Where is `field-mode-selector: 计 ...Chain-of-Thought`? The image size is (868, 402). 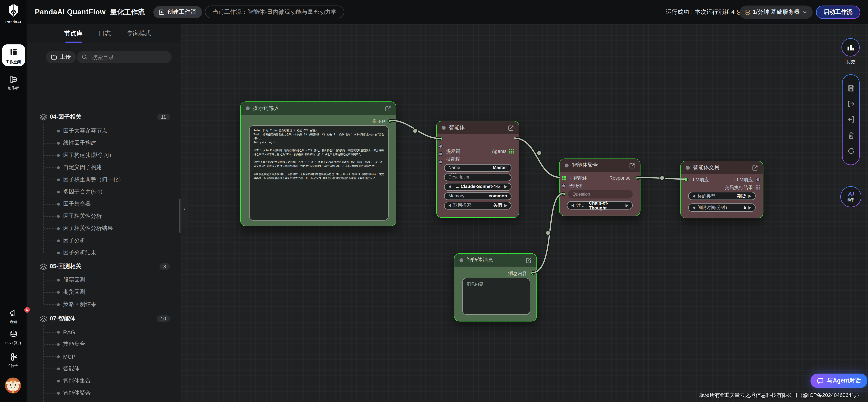
field-mode-selector: 计 ...Chain-of-Thought is located at coordinates (600, 205).